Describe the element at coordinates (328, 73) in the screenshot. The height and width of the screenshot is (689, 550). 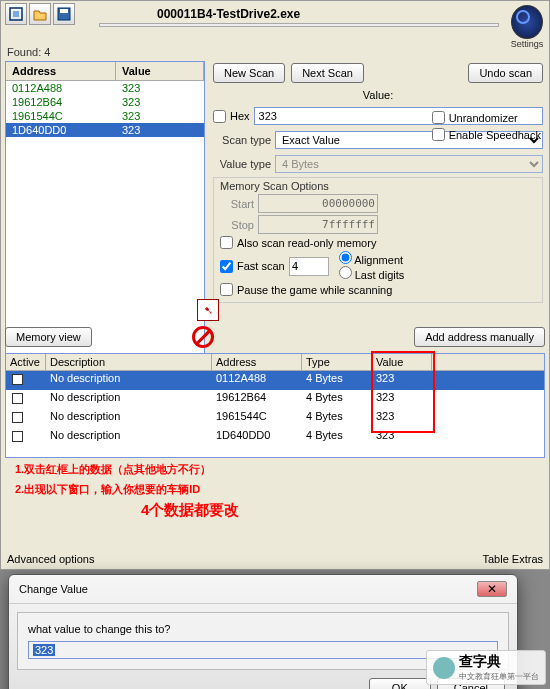
I see `next-scan-button: Next Scan` at that location.